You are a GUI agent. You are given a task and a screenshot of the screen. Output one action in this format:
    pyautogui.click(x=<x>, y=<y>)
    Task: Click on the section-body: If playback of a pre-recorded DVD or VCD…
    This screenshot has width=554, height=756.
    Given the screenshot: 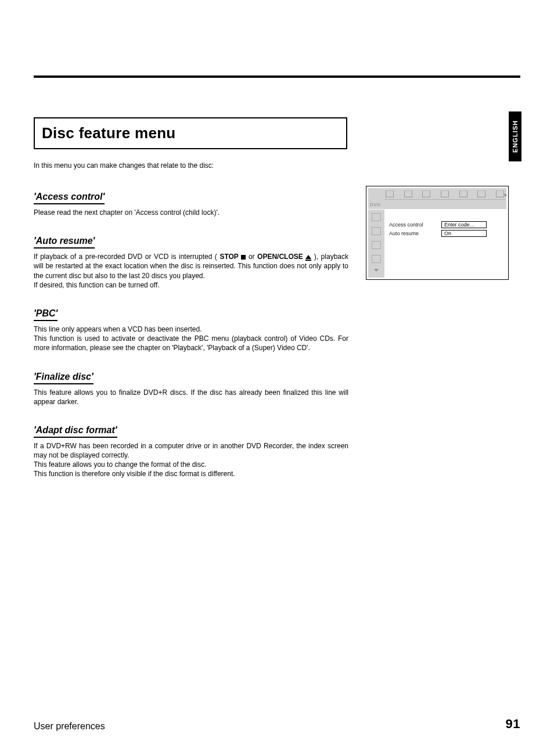 What is the action you would take?
    pyautogui.click(x=191, y=266)
    